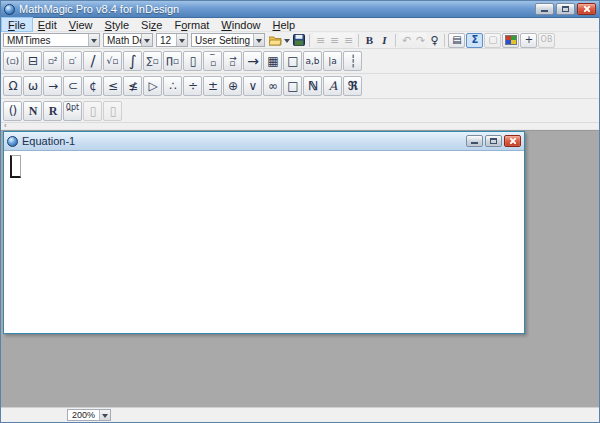 This screenshot has width=600, height=423. Describe the element at coordinates (72, 86) in the screenshot. I see `subset-symbol-button: ⊂` at that location.